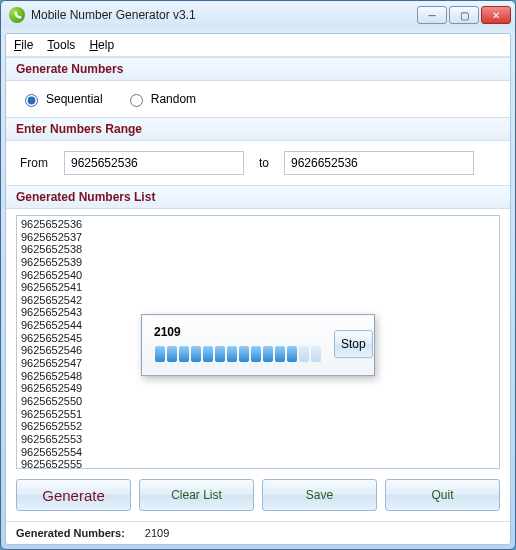 The height and width of the screenshot is (550, 516). Describe the element at coordinates (24, 45) in the screenshot. I see `menu-file: File` at that location.